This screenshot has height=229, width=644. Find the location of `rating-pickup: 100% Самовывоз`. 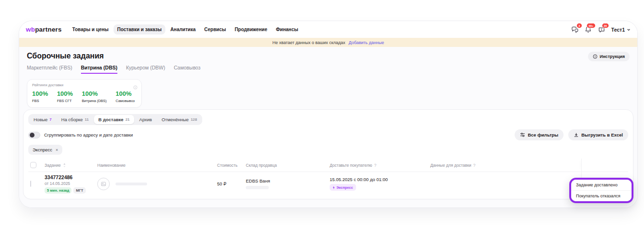

rating-pickup: 100% Самовывоз is located at coordinates (125, 97).